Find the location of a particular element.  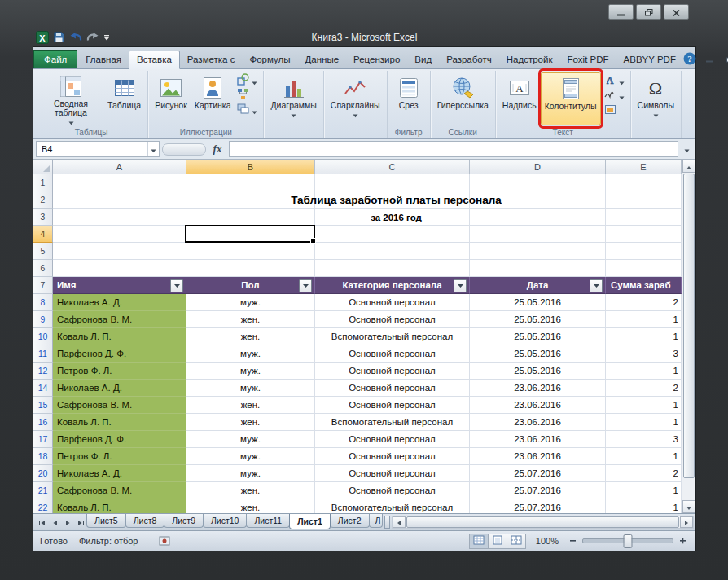

row-header-14: 14 is located at coordinates (43, 388).